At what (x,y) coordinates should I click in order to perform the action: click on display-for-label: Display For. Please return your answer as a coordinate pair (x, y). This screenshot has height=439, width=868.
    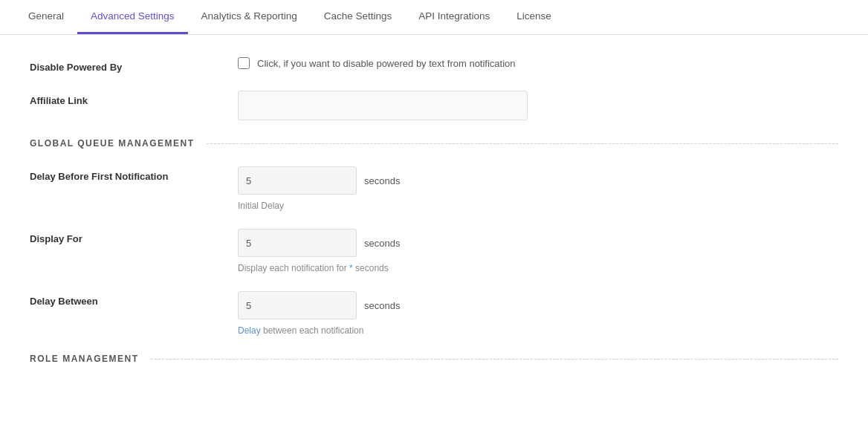
    Looking at the image, I should click on (134, 236).